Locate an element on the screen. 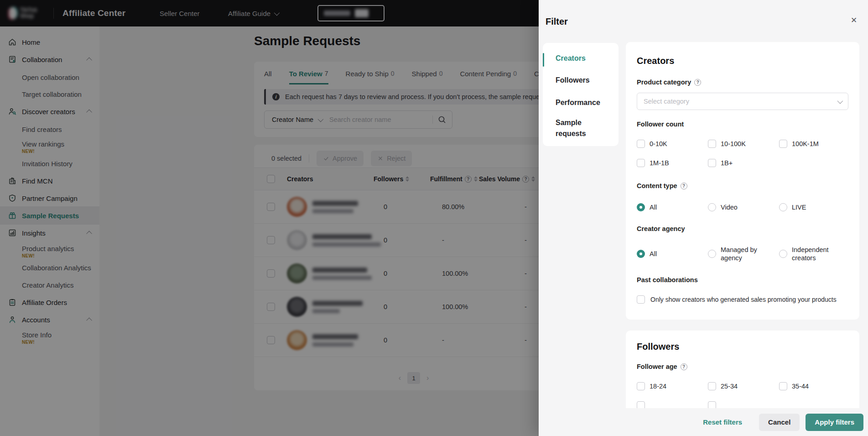 This screenshot has height=436, width=868. follower-count-label-text: Follower count is located at coordinates (660, 124).